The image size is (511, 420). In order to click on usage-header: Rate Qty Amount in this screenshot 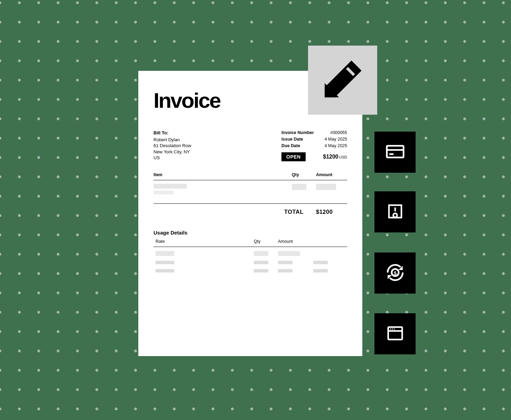, I will do `click(250, 243)`.